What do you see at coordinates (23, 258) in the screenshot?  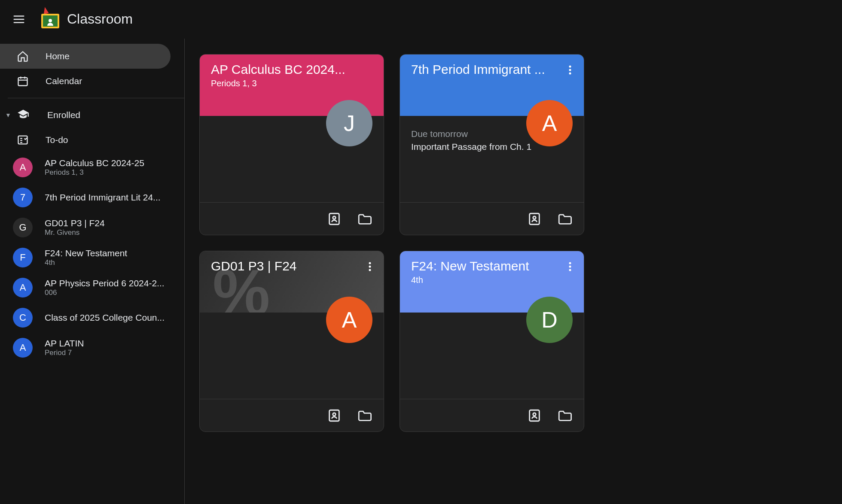 I see `class-avatar: F` at bounding box center [23, 258].